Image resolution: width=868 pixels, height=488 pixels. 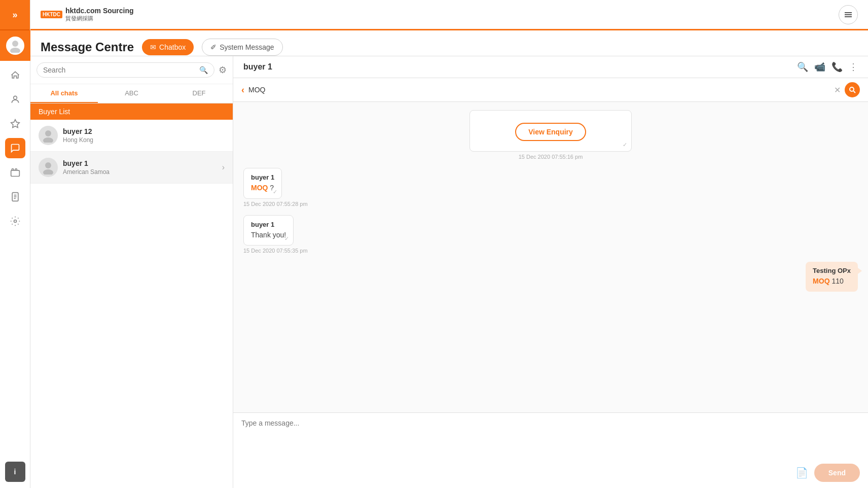 What do you see at coordinates (551, 450) in the screenshot?
I see `message-input-area: 📄 Send` at bounding box center [551, 450].